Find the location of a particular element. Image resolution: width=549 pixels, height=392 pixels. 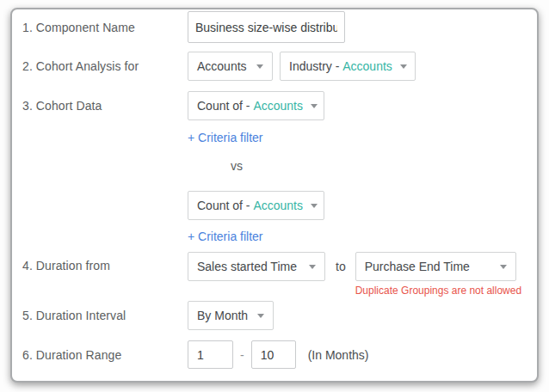

primary-dropdown-value: Accounts is located at coordinates (278, 106).